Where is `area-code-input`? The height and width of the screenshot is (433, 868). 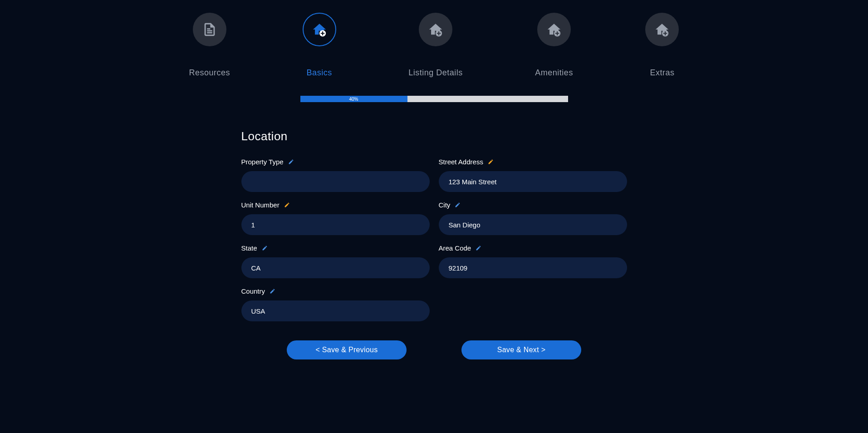
area-code-input is located at coordinates (533, 268).